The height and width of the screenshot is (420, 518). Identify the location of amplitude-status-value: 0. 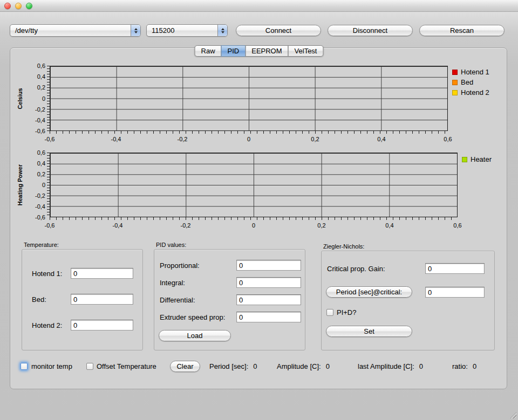
(328, 367).